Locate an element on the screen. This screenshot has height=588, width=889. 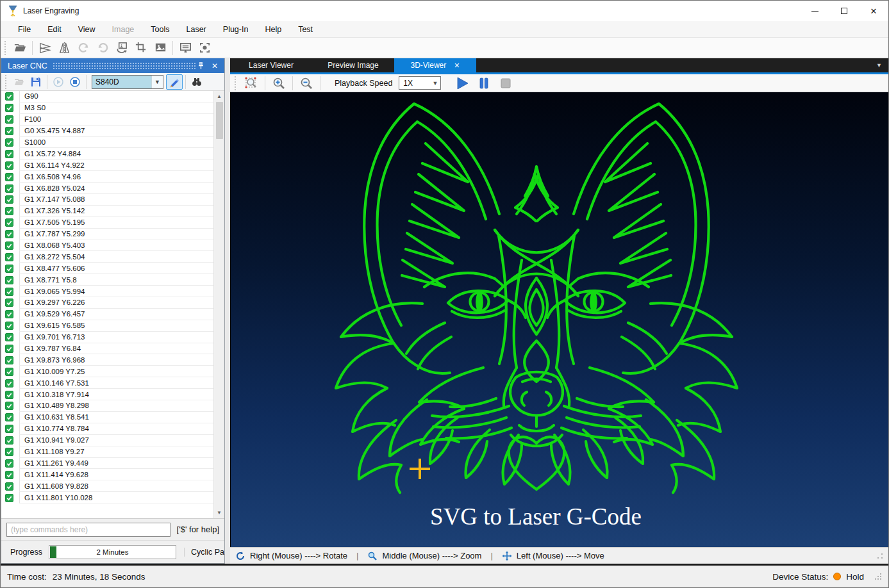
gcode-row: G1 X7.326 Y5.142 is located at coordinates (108, 211).